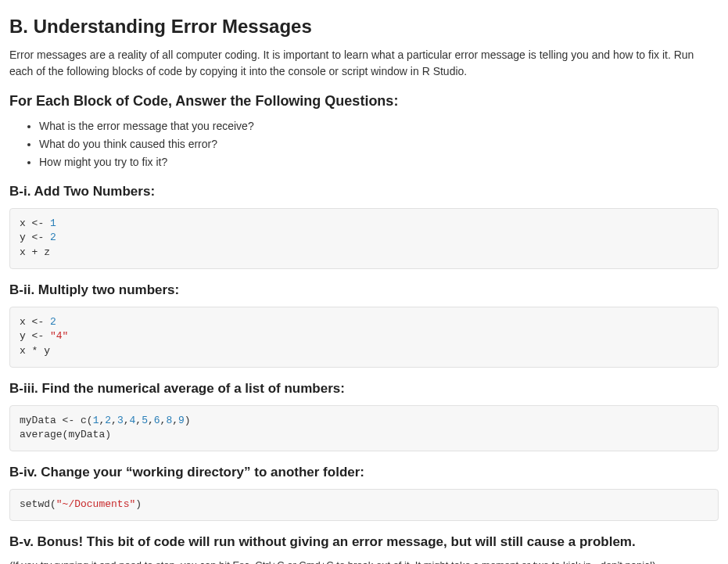 The height and width of the screenshot is (564, 728). Describe the element at coordinates (364, 542) in the screenshot. I see `heading-bv: B-v. Bonus! This bit of code will run wi…` at that location.